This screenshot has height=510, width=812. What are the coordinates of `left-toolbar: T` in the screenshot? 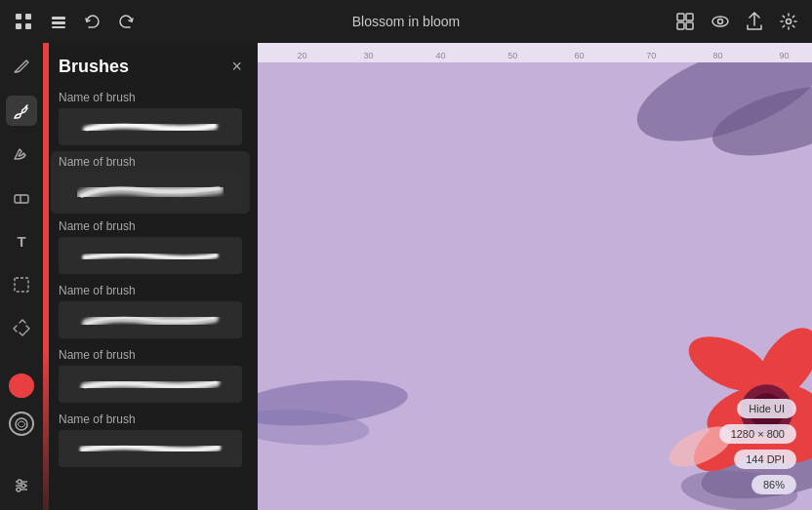 It's located at (21, 277).